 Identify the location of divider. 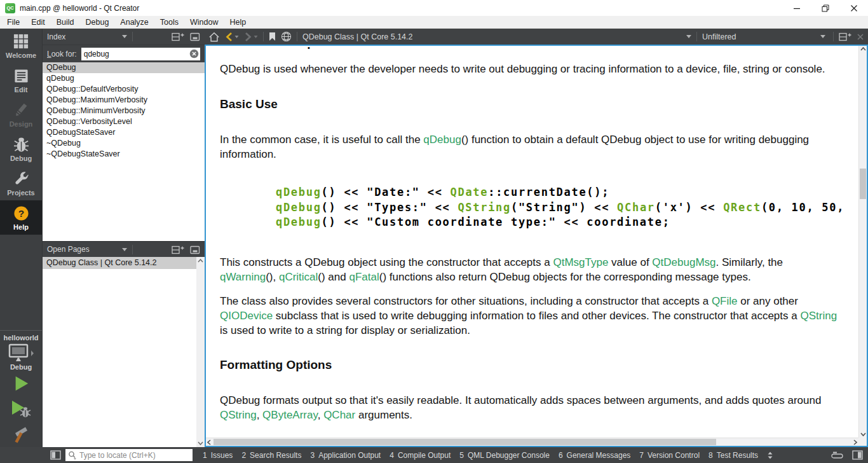
(132, 37).